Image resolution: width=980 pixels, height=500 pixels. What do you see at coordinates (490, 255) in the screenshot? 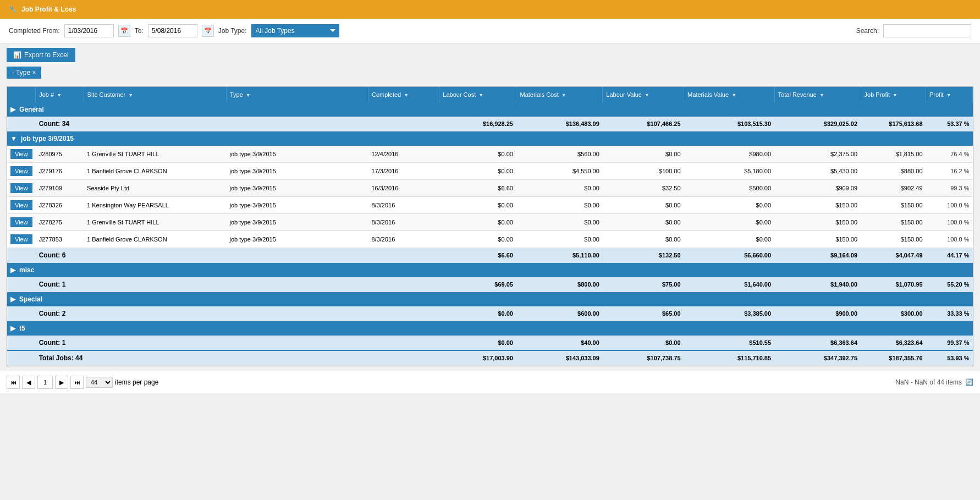
I see `summary-row-jobtype: Count: 6 $6.60 $5,110.00 $132.50 $6,660.…` at bounding box center [490, 255].